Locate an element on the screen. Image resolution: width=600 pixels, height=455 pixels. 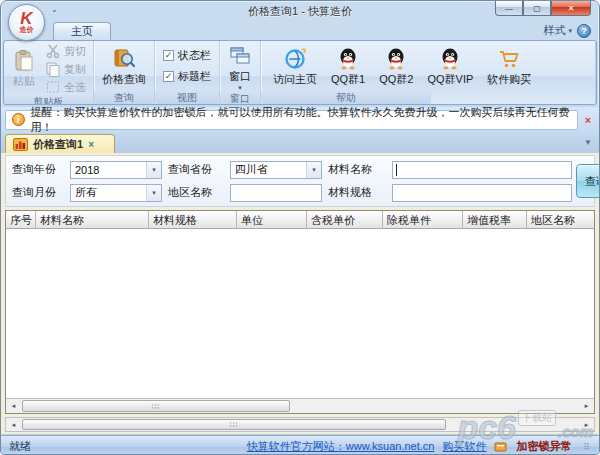
material-name-label: 材料名称 is located at coordinates (357, 170).